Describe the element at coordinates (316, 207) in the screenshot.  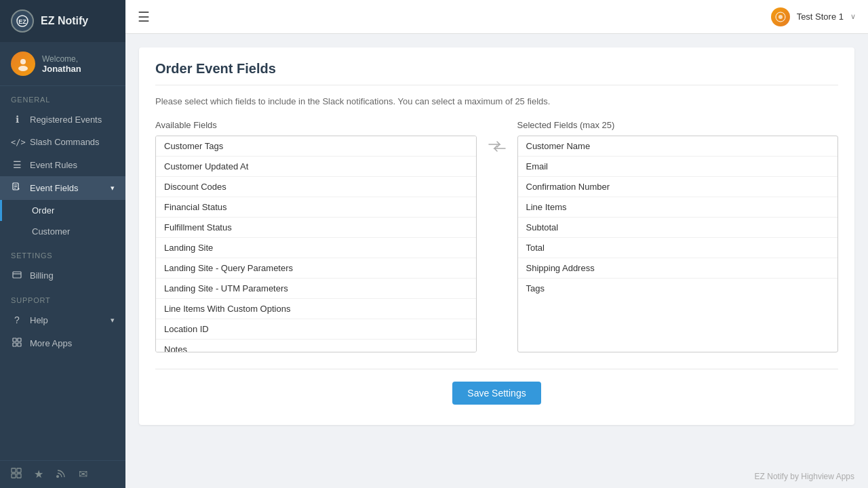
I see `available-field-item: Financial Status` at that location.